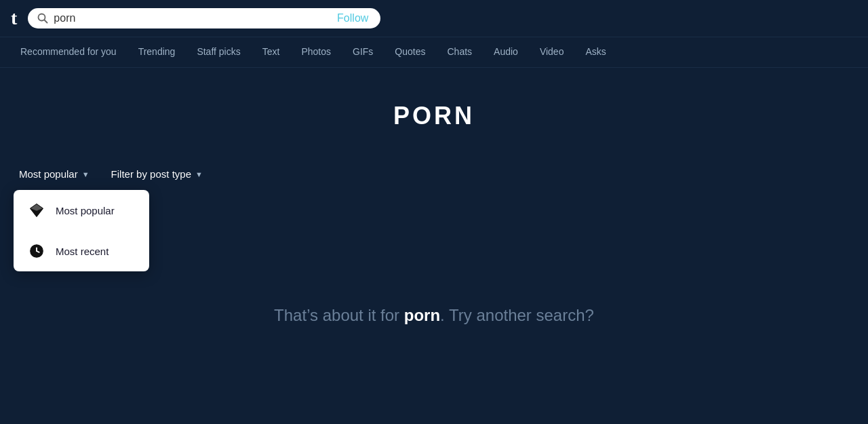 The image size is (868, 424). Describe the element at coordinates (85, 174) in the screenshot. I see `sort-chevron-icon: ▼` at that location.